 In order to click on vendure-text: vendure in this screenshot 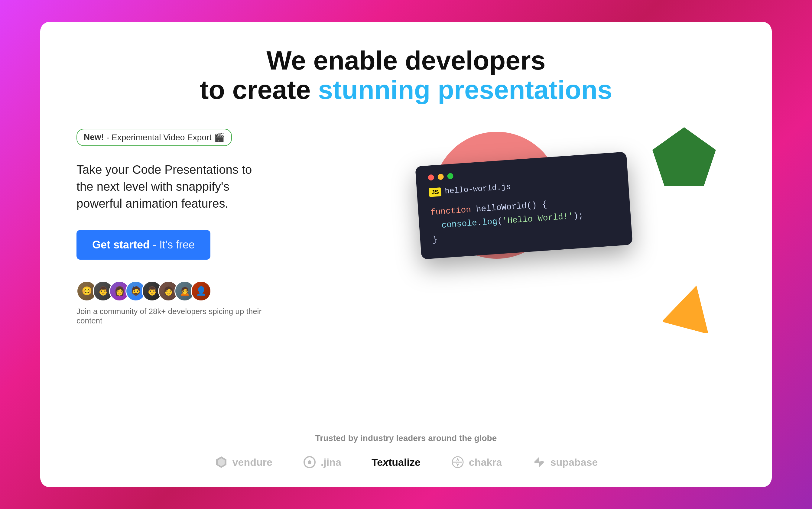, I will do `click(252, 463)`.